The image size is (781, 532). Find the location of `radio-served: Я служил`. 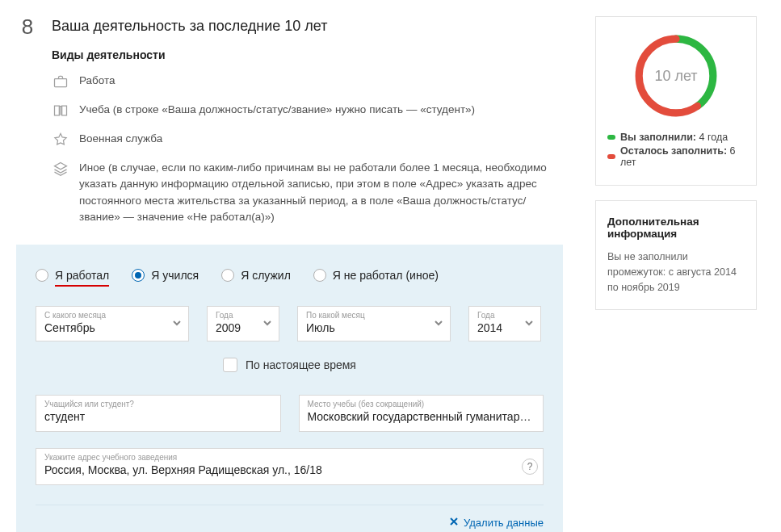

radio-served: Я служил is located at coordinates (256, 275).